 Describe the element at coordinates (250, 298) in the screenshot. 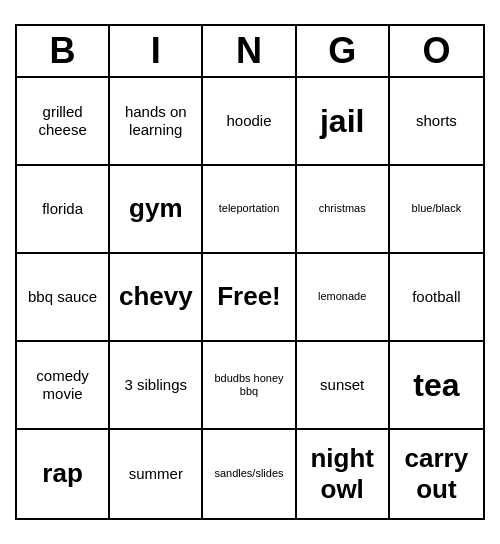

I see `bingo-cell: Free!` at that location.